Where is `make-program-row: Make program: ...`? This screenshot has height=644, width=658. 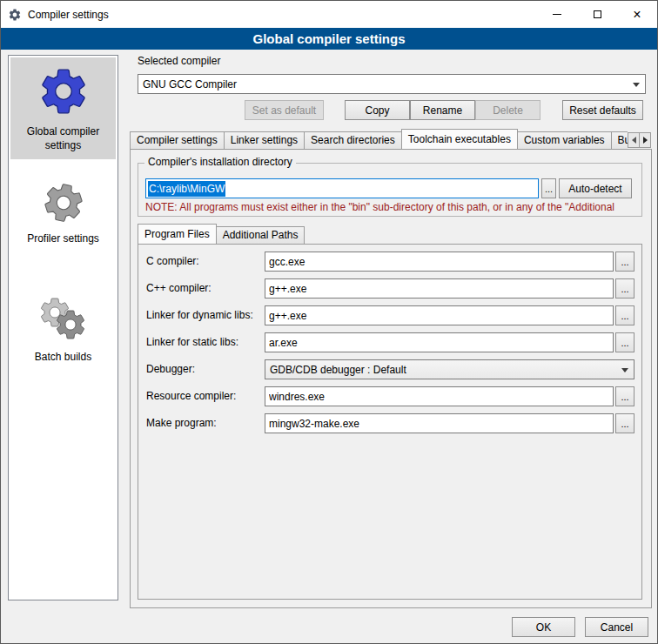 make-program-row: Make program: ... is located at coordinates (390, 423).